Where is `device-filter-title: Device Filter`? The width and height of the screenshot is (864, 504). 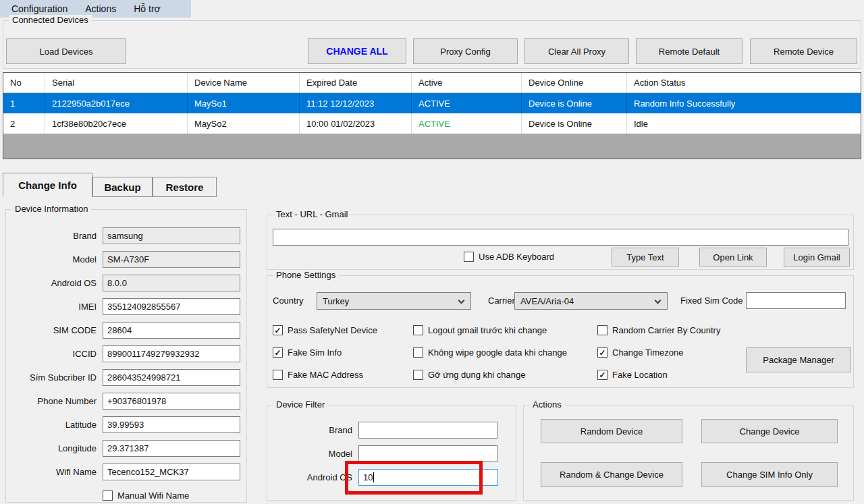 device-filter-title: Device Filter is located at coordinates (300, 405).